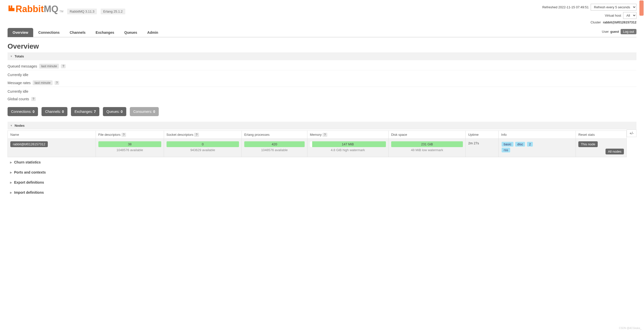 This screenshot has height=331, width=644. Describe the element at coordinates (77, 32) in the screenshot. I see `tab-channels: Channels` at that location.